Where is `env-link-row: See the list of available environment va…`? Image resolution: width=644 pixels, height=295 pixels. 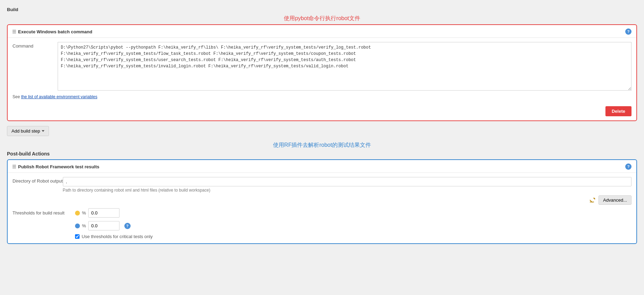
env-link-row: See the list of available environment va… is located at coordinates (322, 97).